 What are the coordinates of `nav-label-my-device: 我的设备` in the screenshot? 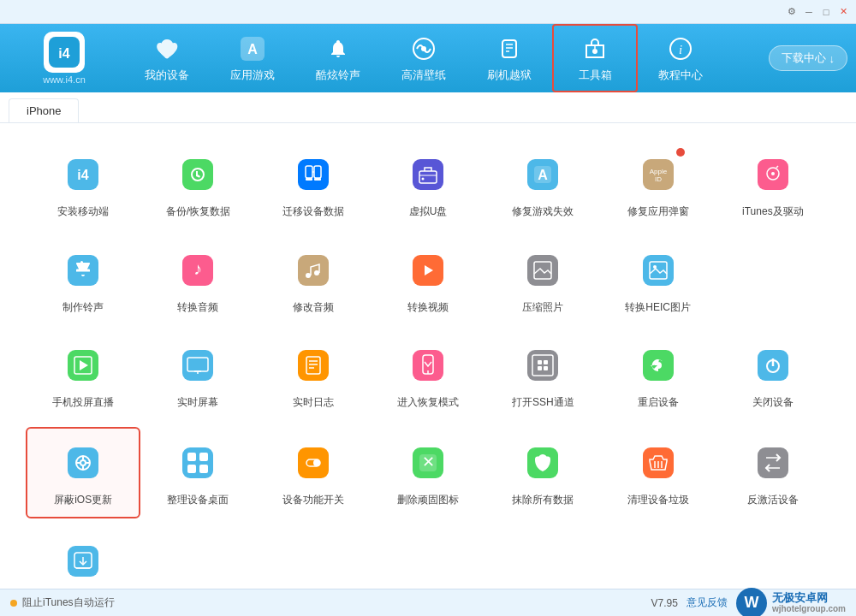 It's located at (167, 75).